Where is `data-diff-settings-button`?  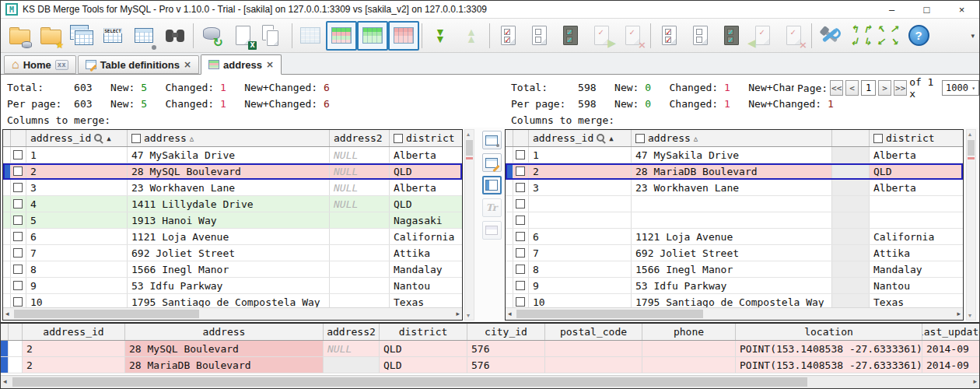
data-diff-settings-button is located at coordinates (144, 36).